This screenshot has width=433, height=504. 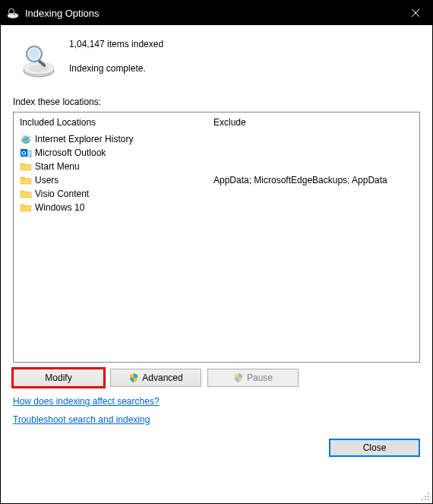 What do you see at coordinates (26, 139) in the screenshot?
I see `ie-icon` at bounding box center [26, 139].